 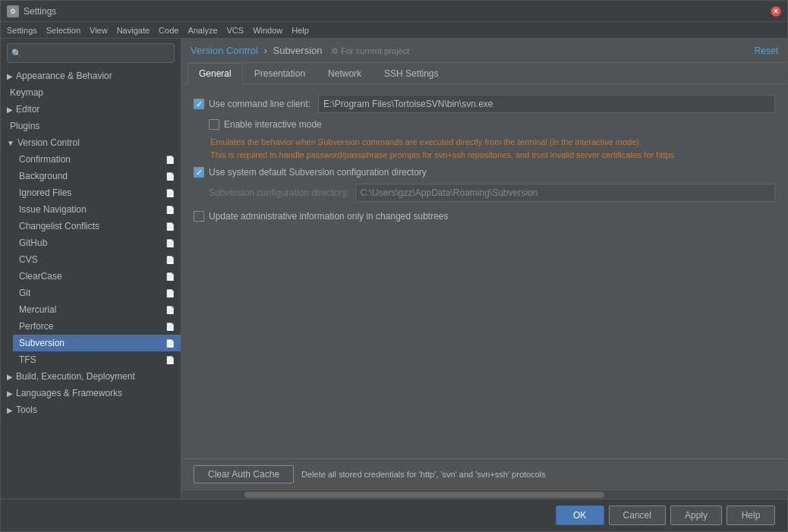 I want to click on tab-network: Network, so click(x=345, y=74).